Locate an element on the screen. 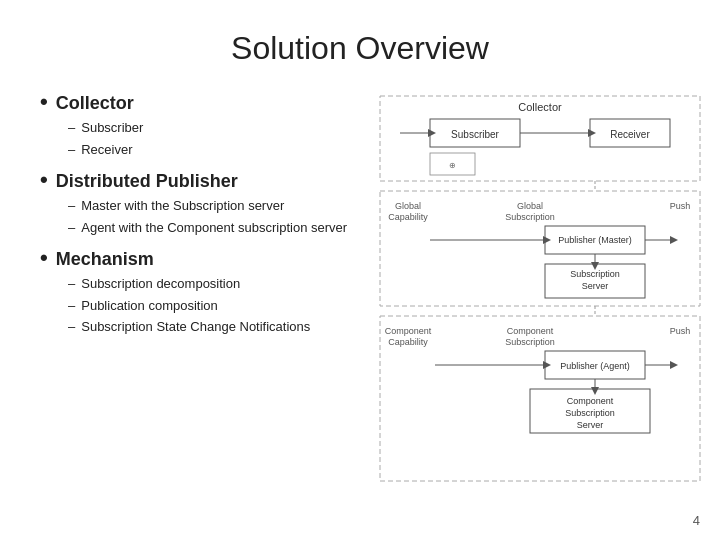  bullet-main-collector: • Collector is located at coordinates (200, 102).